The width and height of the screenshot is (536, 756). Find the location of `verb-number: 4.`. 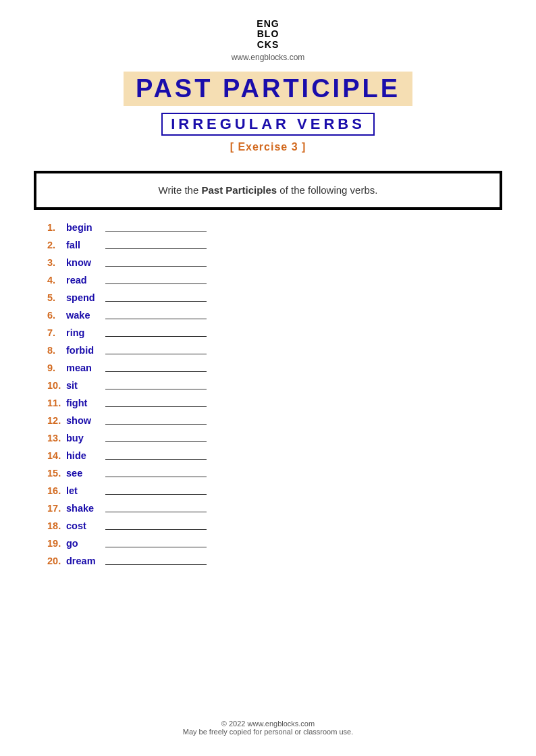

verb-number: 4. is located at coordinates (57, 280).